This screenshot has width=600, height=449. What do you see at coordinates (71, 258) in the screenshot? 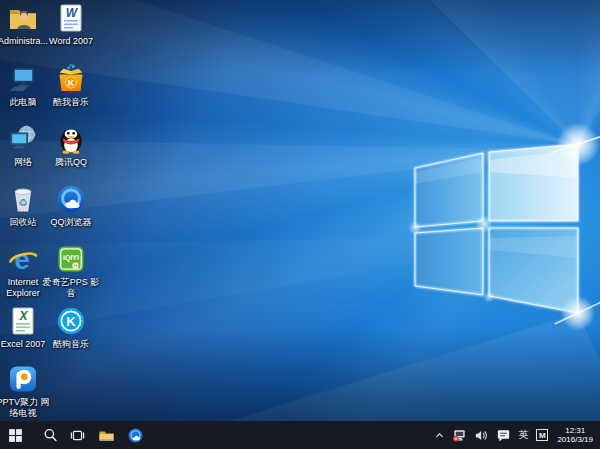
I see `svg-text: iQIYI` at bounding box center [71, 258].